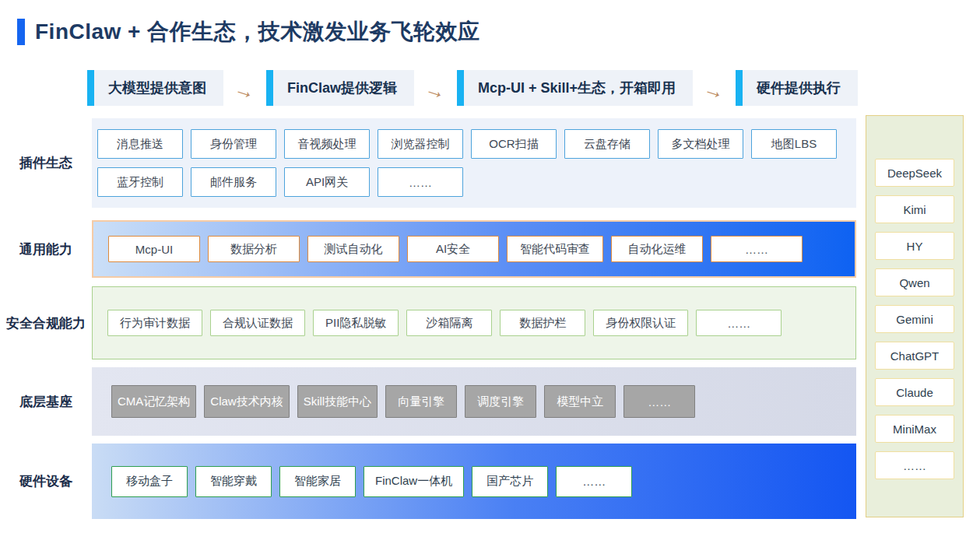 This screenshot has width=980, height=540. I want to click on security-item: ……, so click(739, 323).